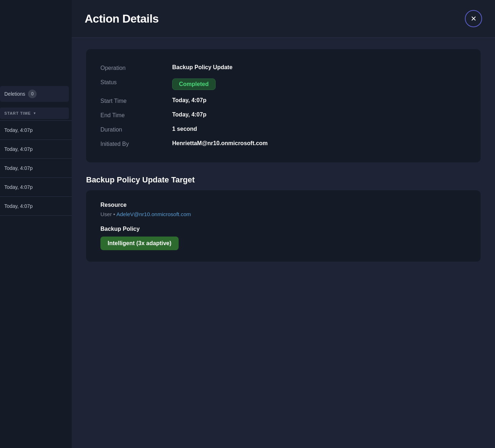 Image resolution: width=495 pixels, height=448 pixels. What do you see at coordinates (283, 180) in the screenshot?
I see `target-section-heading: Backup Policy Update Target` at bounding box center [283, 180].